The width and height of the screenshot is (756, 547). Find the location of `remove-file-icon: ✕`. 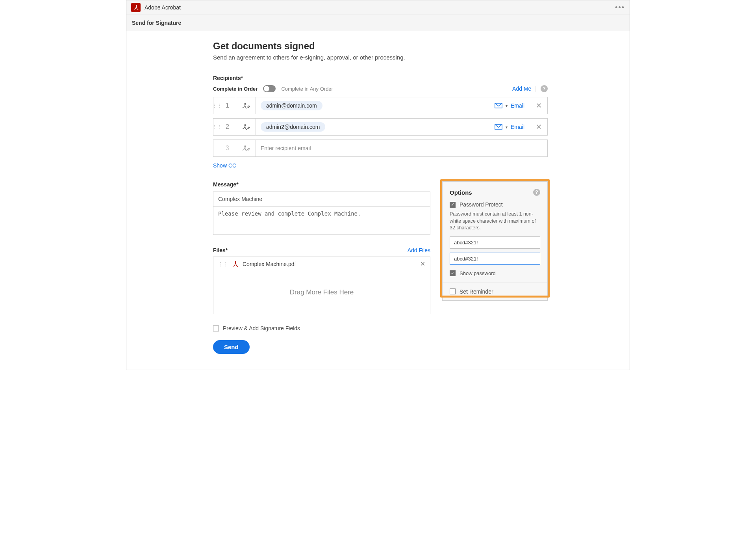

remove-file-icon: ✕ is located at coordinates (423, 264).